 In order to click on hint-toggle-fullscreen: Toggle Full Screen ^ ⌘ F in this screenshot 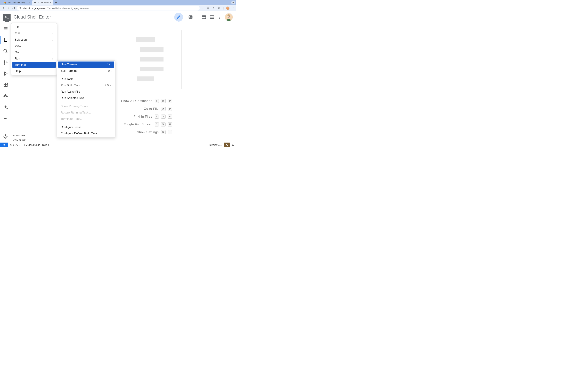, I will do `click(147, 124)`.